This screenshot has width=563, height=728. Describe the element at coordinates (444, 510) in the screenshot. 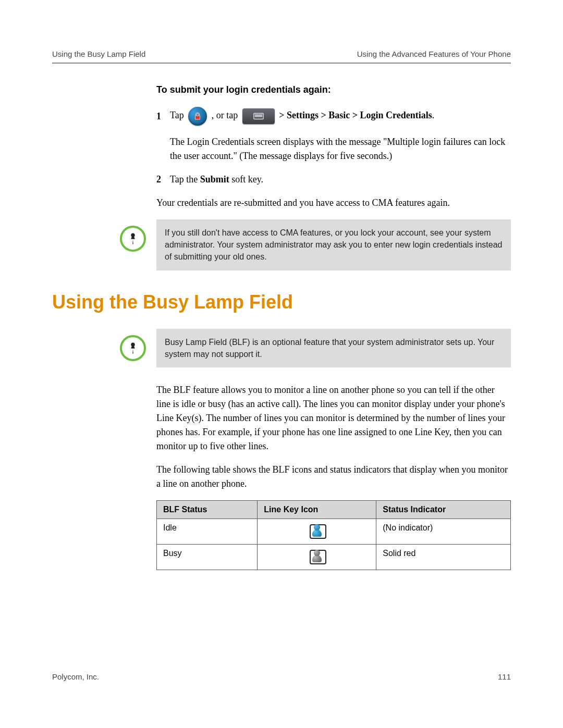

I see `col-status-indicator: Status Indicator` at that location.